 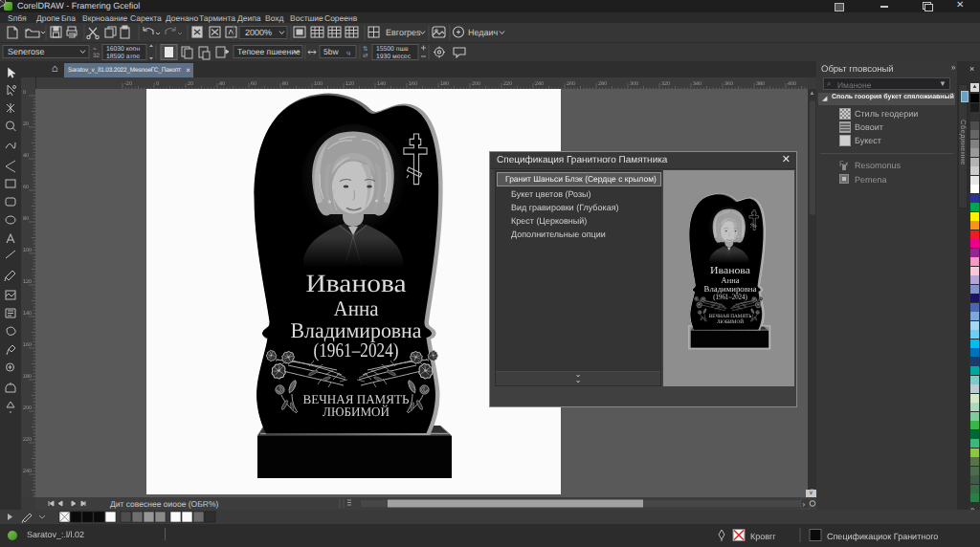 I want to click on svg-text: Дит совеснее оиооe (ОБR%), so click(x=165, y=504).